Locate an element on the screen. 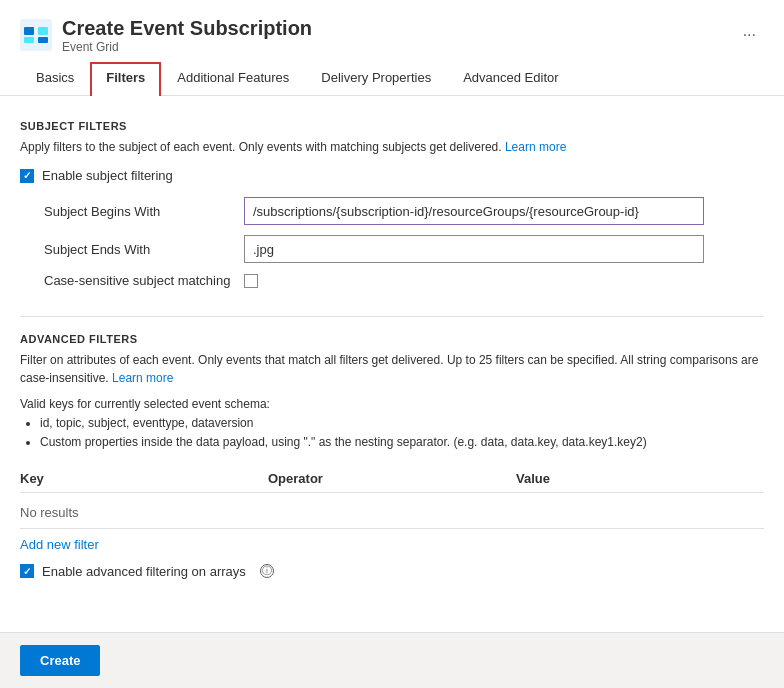 Image resolution: width=784 pixels, height=688 pixels. subject-filters-desc: Apply filters to the subject of each eve… is located at coordinates (392, 147).